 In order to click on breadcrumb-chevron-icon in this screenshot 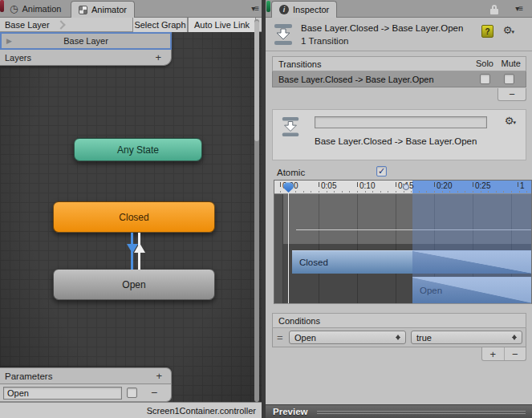, I will do `click(61, 24)`.